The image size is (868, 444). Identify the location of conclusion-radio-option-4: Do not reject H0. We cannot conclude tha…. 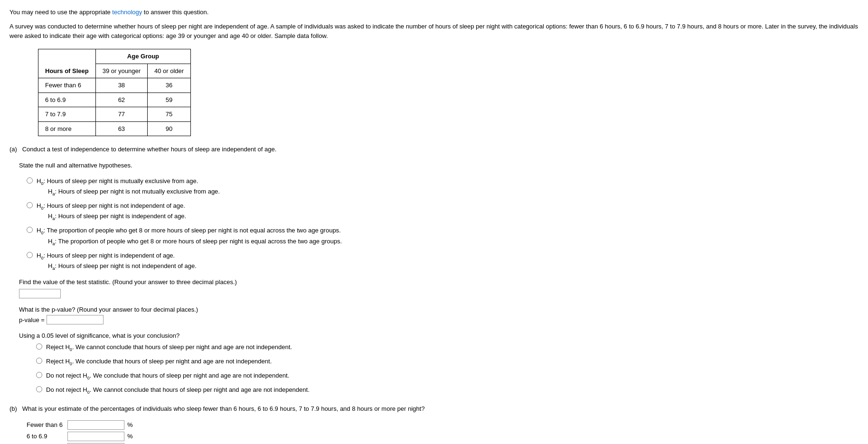
(447, 390).